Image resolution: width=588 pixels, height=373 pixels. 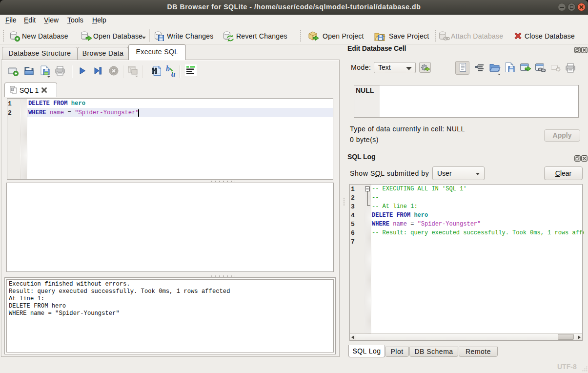 I want to click on svg-text: b, so click(x=168, y=69).